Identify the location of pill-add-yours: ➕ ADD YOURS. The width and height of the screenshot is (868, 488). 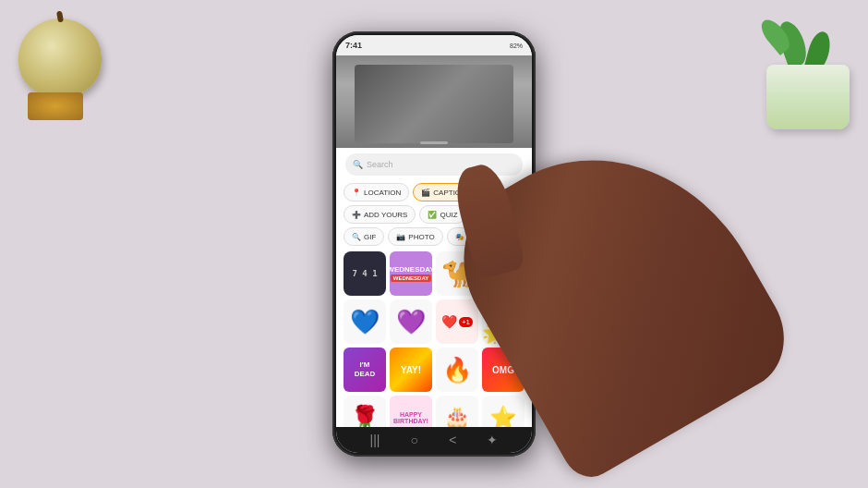
(380, 214).